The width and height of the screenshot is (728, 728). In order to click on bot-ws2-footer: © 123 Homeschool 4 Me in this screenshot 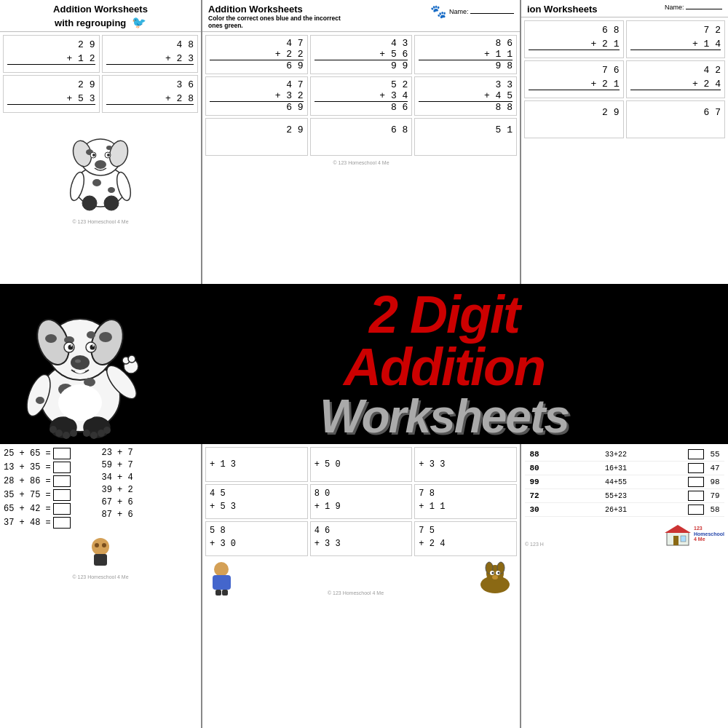, I will do `click(355, 593)`.